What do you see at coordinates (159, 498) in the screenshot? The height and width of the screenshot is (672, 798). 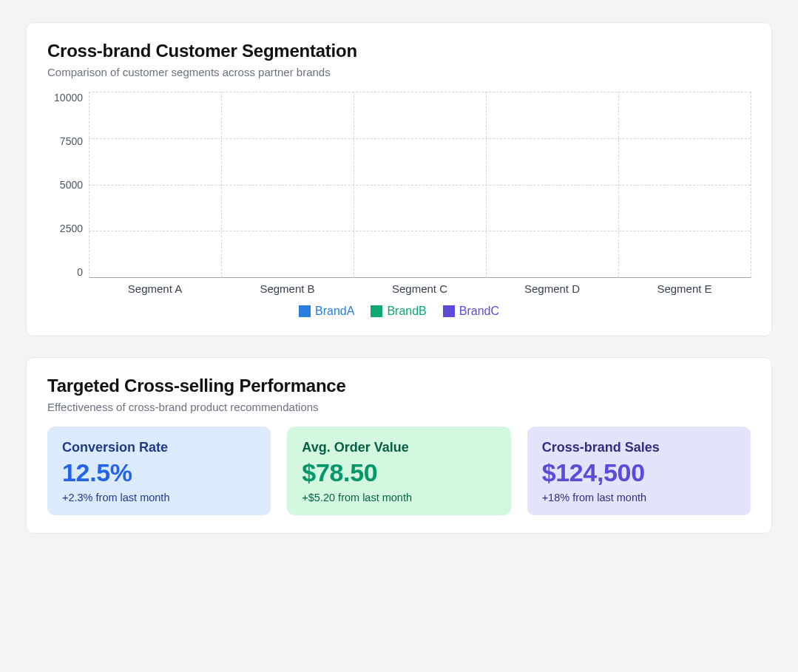 I see `kpi-delta: +2.3% from last month` at bounding box center [159, 498].